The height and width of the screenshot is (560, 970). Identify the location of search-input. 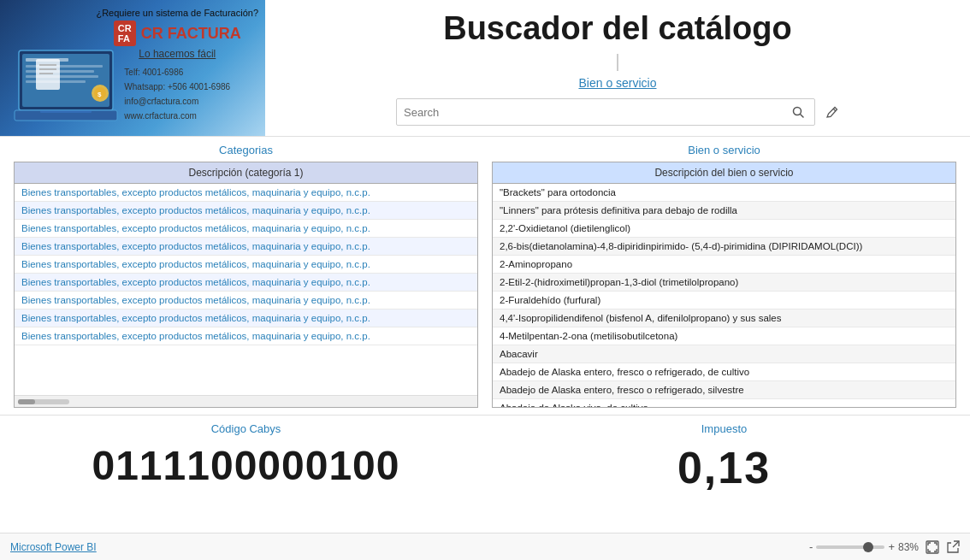
(596, 113).